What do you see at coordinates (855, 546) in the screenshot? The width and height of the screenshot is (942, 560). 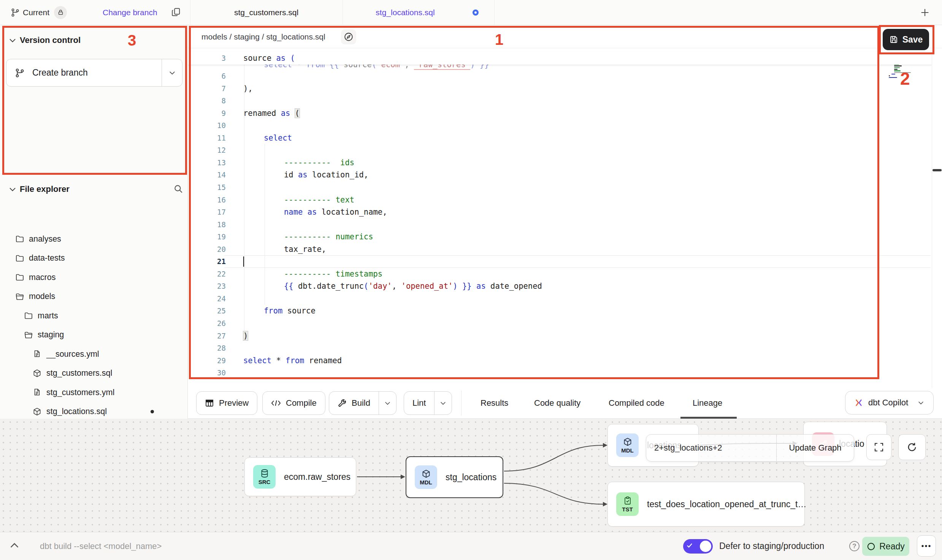 I see `help-icon: ?` at bounding box center [855, 546].